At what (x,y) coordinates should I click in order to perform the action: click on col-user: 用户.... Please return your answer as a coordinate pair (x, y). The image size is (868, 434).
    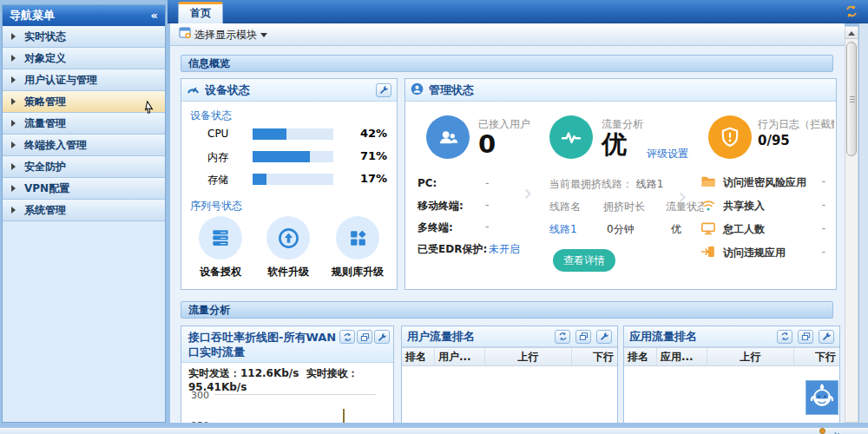
    Looking at the image, I should click on (460, 357).